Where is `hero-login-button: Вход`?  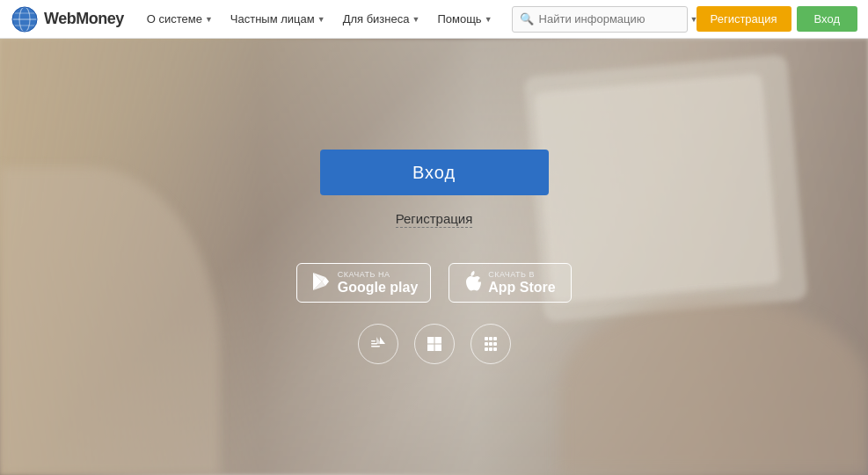 hero-login-button: Вход is located at coordinates (434, 172).